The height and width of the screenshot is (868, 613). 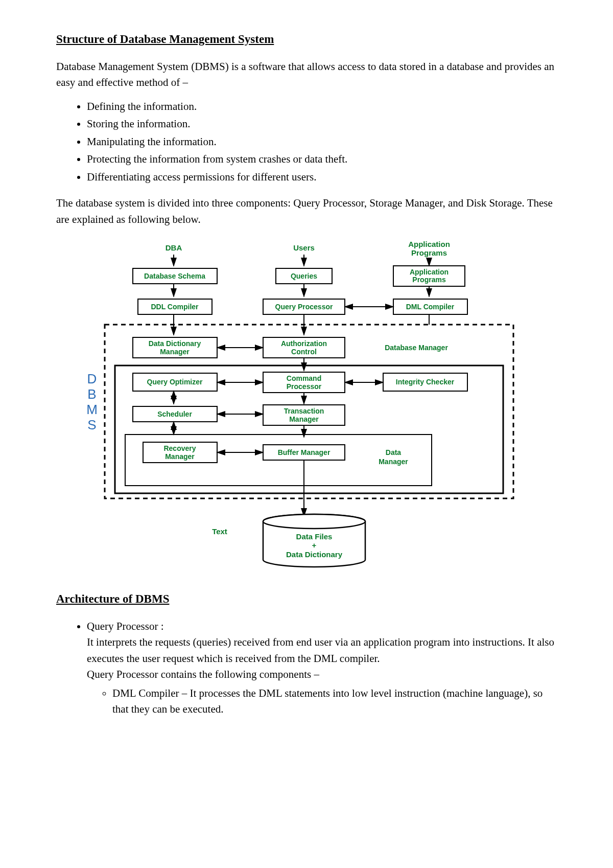 What do you see at coordinates (306, 212) in the screenshot?
I see `components-paragraph: The database system is divided into thre…` at bounding box center [306, 212].